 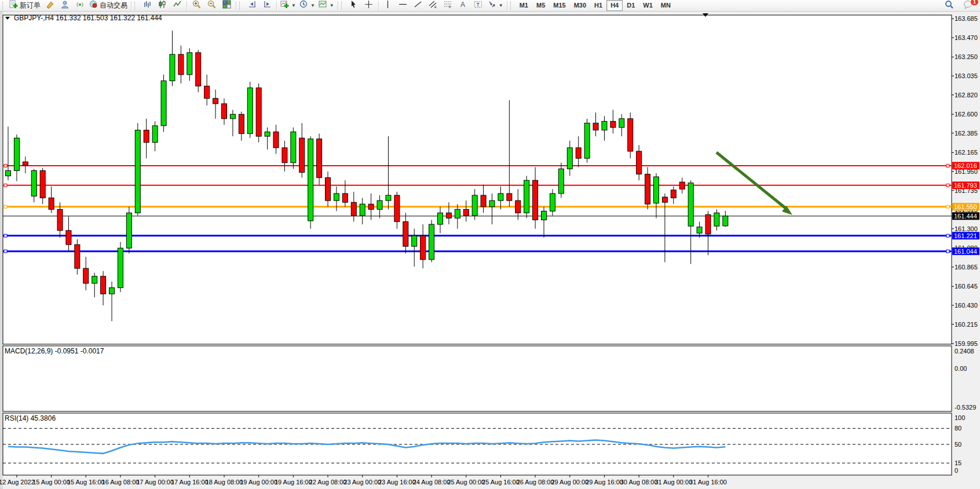 I want to click on autotrade-label: 自动交易, so click(x=114, y=6).